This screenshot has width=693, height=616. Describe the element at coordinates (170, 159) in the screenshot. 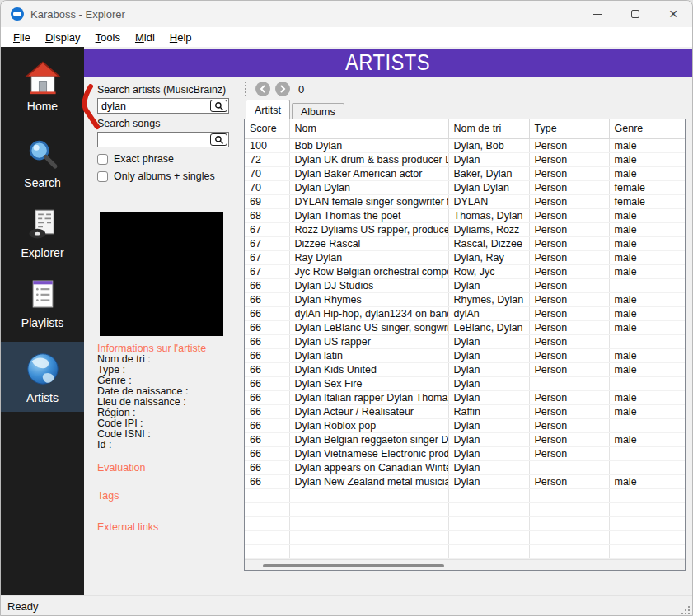

I see `exact-phrase-option: Exact phrase` at that location.